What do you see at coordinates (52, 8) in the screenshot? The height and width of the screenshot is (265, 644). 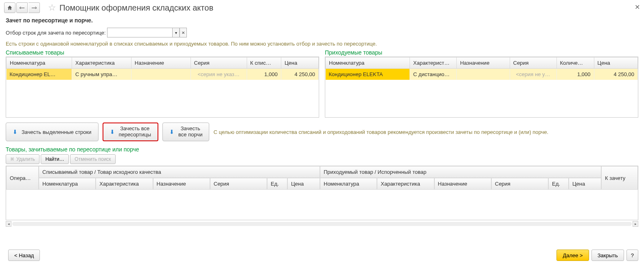 I see `favorite-star-icon: ☆` at bounding box center [52, 8].